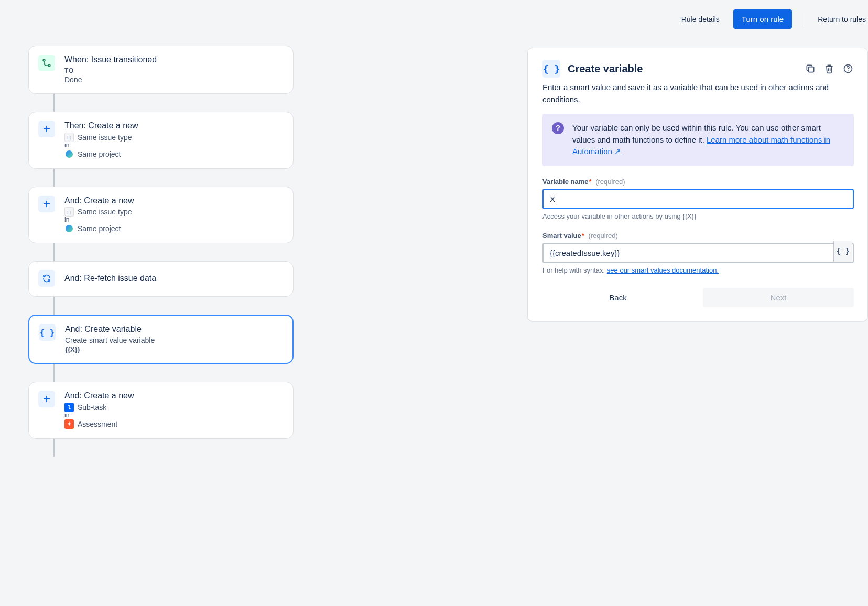 This screenshot has height=606, width=868. Describe the element at coordinates (700, 19) in the screenshot. I see `rule-details-link: Rule details` at that location.